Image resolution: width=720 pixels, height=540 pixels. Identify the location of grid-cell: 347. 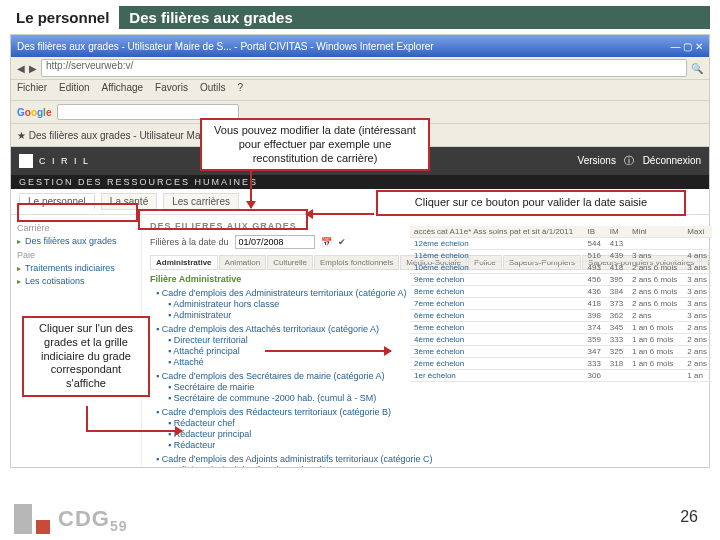
(595, 352).